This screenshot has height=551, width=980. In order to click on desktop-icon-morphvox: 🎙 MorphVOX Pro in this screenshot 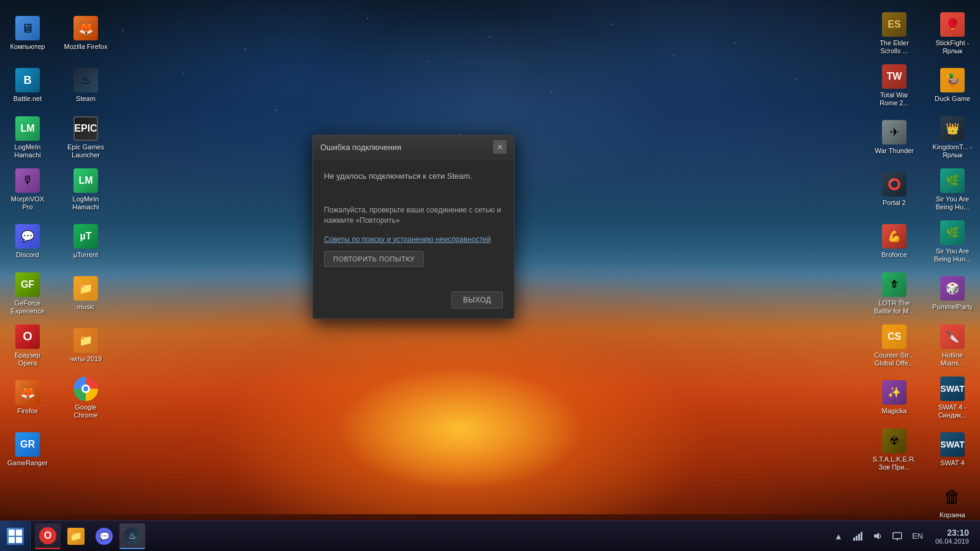, I will do `click(28, 190)`.